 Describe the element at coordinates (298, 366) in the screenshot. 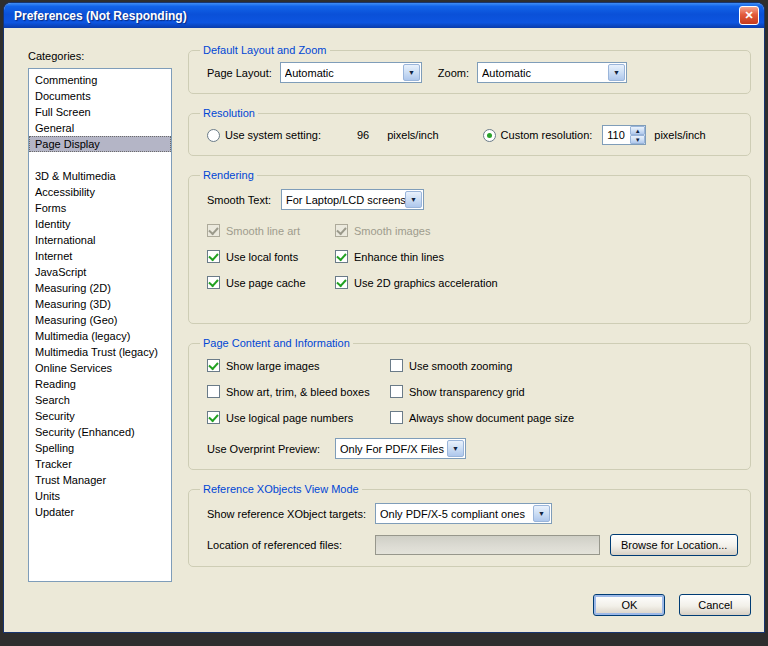

I see `checkbox: Show large images` at that location.